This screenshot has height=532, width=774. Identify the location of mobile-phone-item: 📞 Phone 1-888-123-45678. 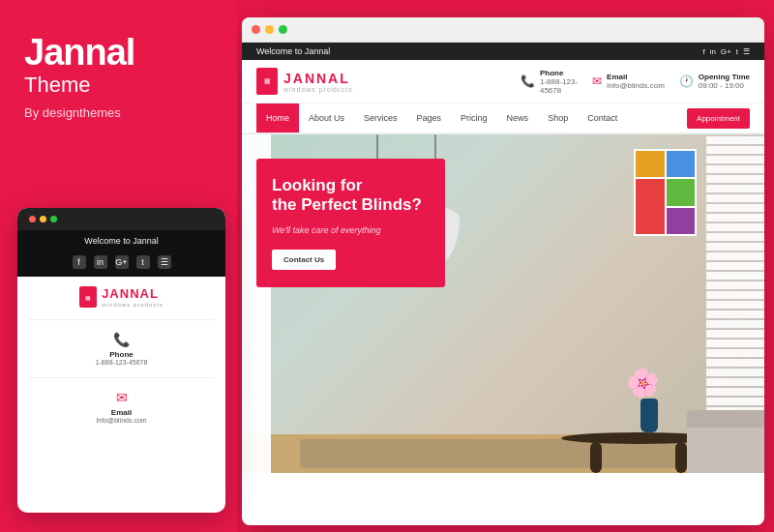
(122, 348).